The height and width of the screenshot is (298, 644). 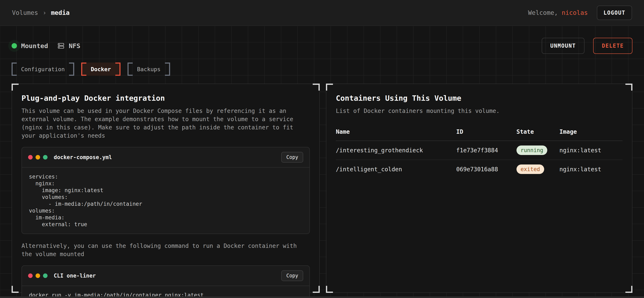 What do you see at coordinates (101, 69) in the screenshot?
I see `tab-docker: Docker` at bounding box center [101, 69].